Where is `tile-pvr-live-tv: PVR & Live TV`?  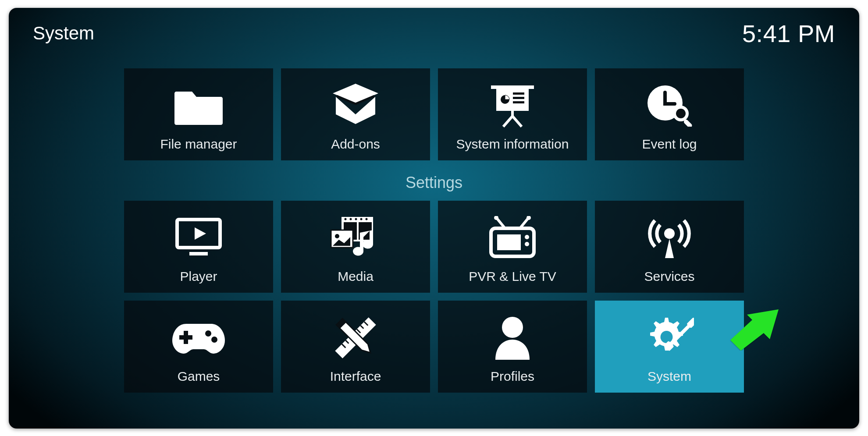
tile-pvr-live-tv: PVR & Live TV is located at coordinates (512, 247).